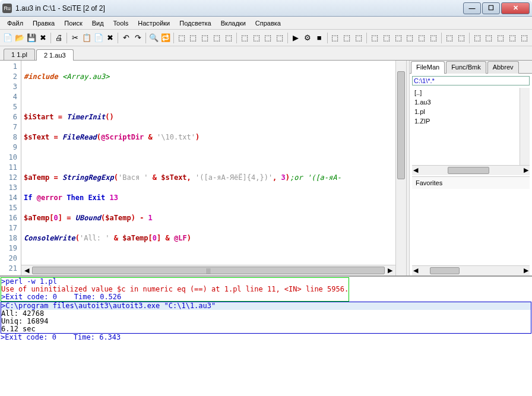  I want to click on editor-vscrollbar, so click(401, 168).